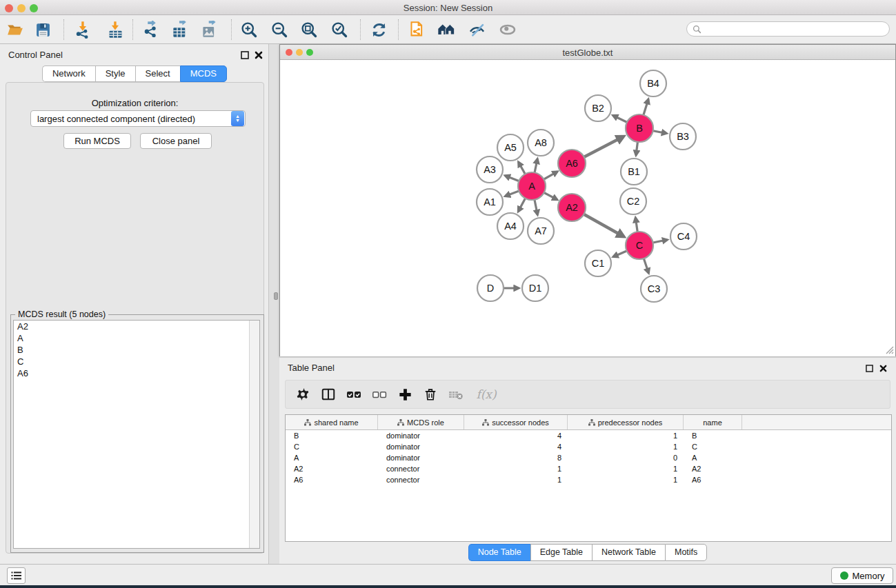  What do you see at coordinates (17, 576) in the screenshot?
I see `task-history-button` at bounding box center [17, 576].